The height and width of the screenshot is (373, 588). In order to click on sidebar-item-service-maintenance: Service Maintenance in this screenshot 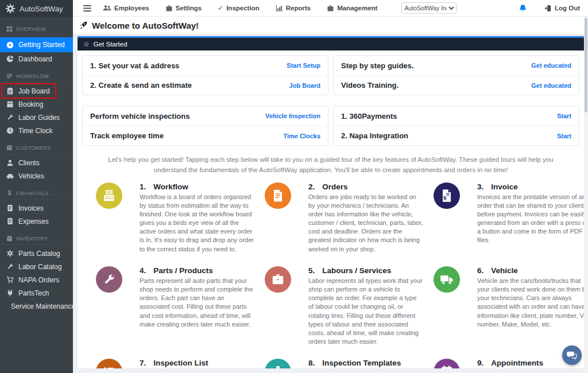, I will do `click(37, 306)`.